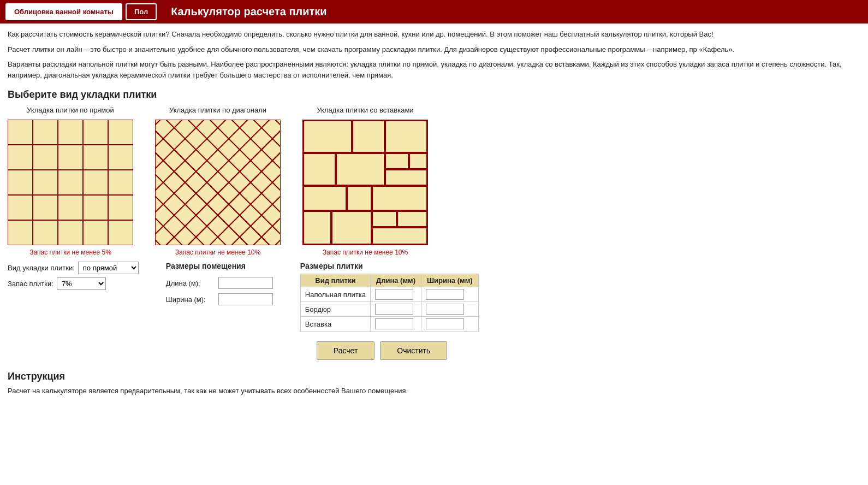  What do you see at coordinates (389, 295) in the screenshot?
I see `table-row: Напольная плитка` at bounding box center [389, 295].